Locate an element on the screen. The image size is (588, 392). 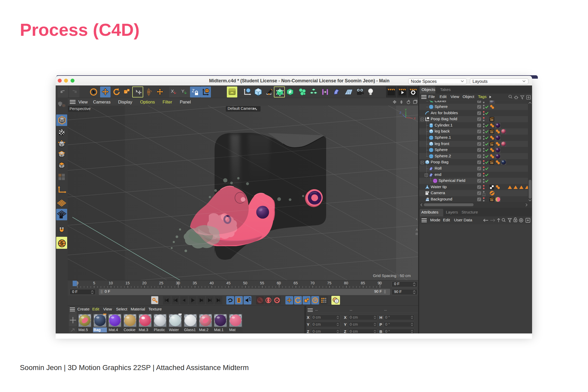
svg-text: P is located at coordinates (315, 300).